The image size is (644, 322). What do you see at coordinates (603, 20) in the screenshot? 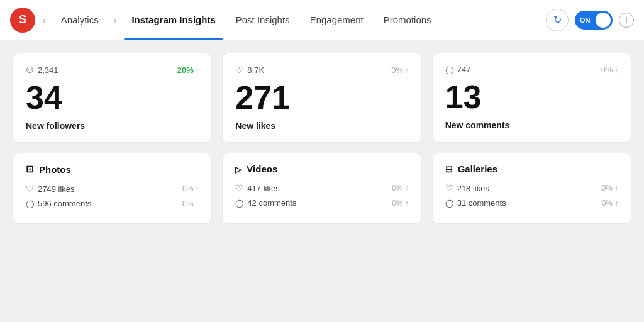
I see `toggle-knob` at bounding box center [603, 20].